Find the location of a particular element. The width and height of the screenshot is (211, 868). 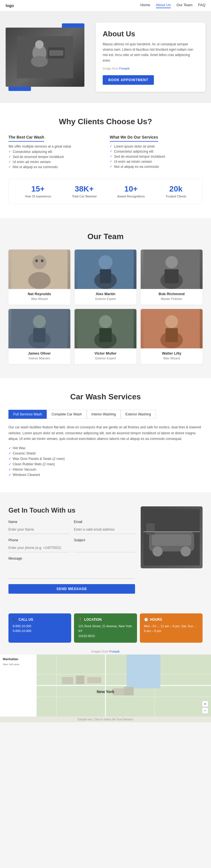

map-zoom-out: − is located at coordinates (205, 711).